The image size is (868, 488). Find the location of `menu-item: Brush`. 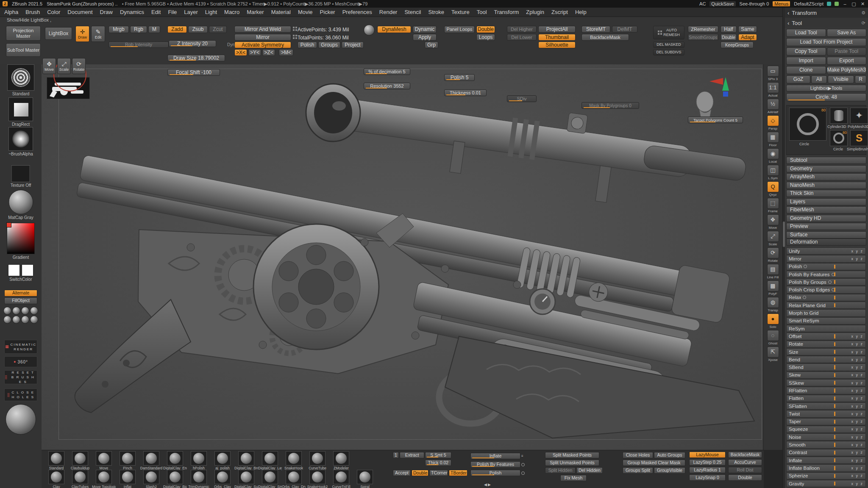

menu-item: Brush is located at coordinates (33, 12).